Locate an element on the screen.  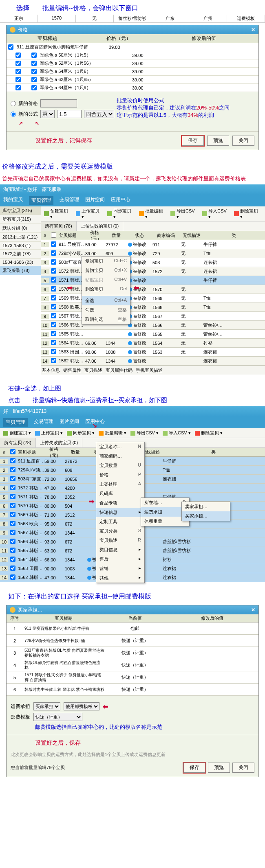
menu-item: 宝贝名称…N is located at coordinates (120, 447).